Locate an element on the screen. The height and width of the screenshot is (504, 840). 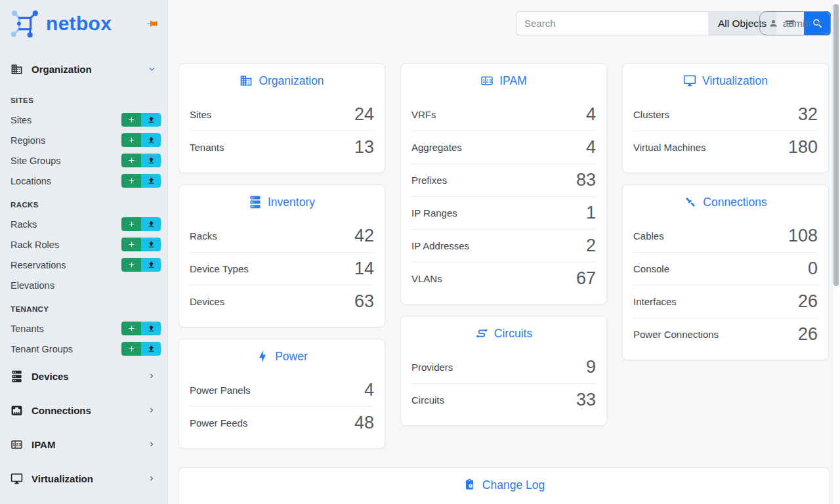
card-power: Power Power Panels4 Power Feeds48 is located at coordinates (282, 394).